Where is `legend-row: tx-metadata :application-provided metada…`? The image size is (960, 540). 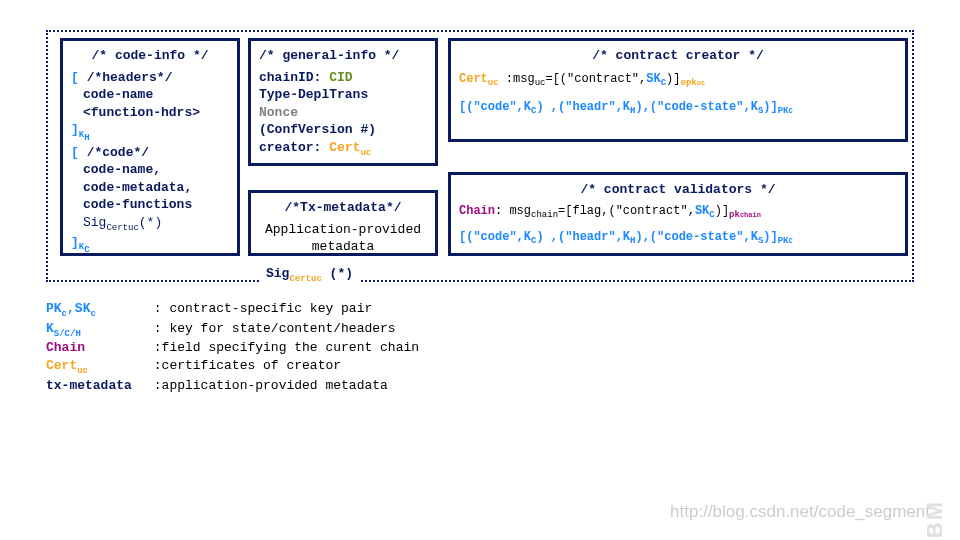 legend-row: tx-metadata :application-provided metada… is located at coordinates (232, 386).